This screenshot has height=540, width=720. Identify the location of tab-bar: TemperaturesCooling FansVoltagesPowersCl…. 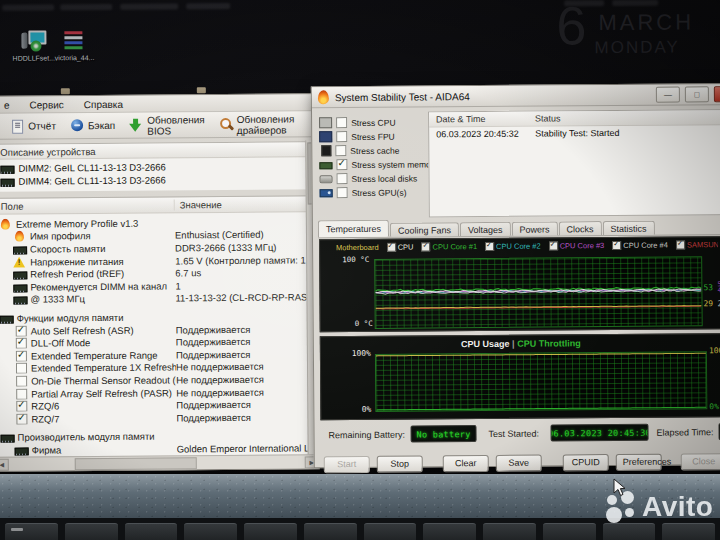
(519, 228).